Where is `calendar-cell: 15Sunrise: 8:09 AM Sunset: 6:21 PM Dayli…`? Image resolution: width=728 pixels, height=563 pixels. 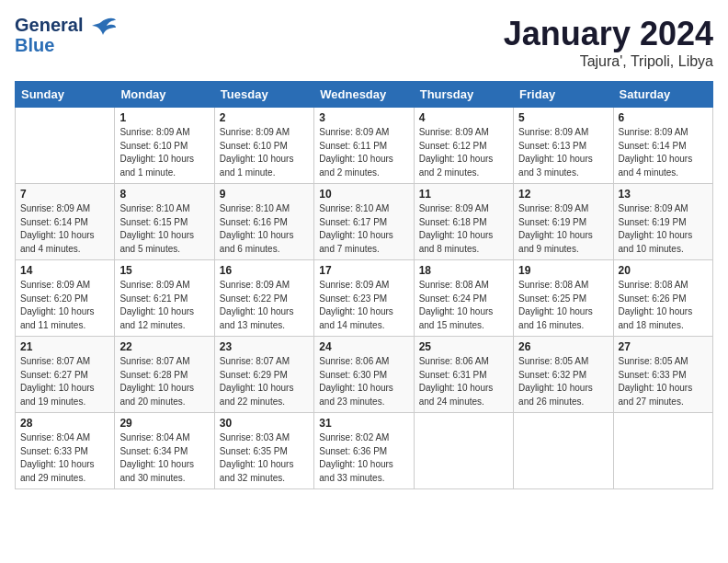
calendar-cell: 15Sunrise: 8:09 AM Sunset: 6:21 PM Dayli… is located at coordinates (165, 298).